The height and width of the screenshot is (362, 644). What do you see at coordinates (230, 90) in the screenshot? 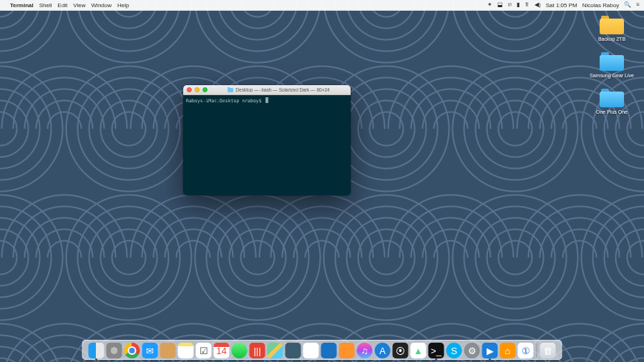
I see `folder-proxy-icon` at bounding box center [230, 90].